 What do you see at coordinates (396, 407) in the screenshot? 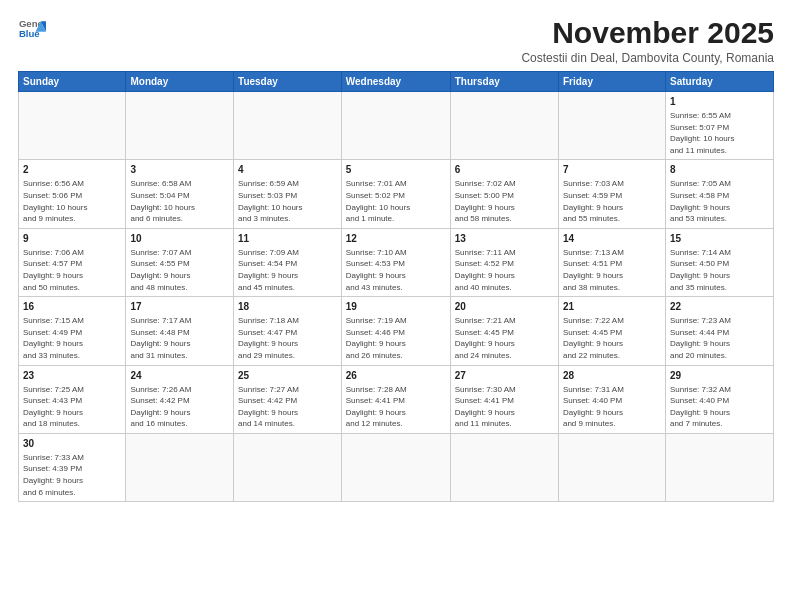
I see `day-info: Sunrise: 7:28 AM Sunset: 4:41 PM Dayligh…` at bounding box center [396, 407].